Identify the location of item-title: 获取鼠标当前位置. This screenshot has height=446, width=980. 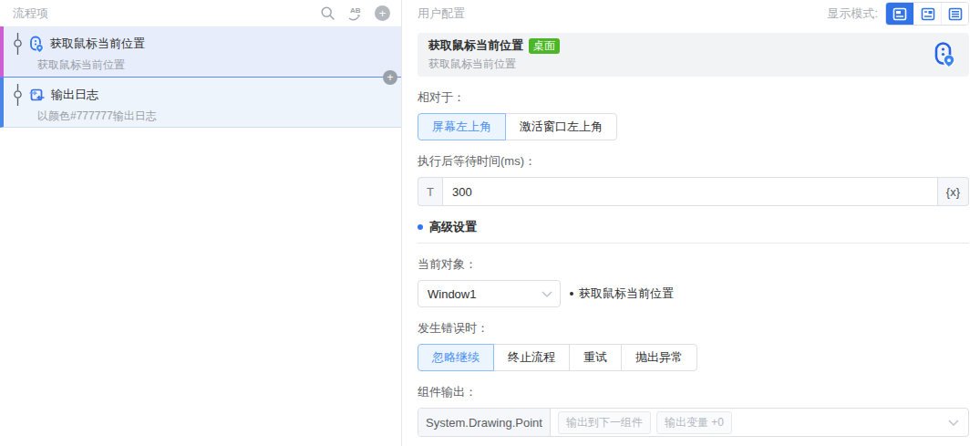
(98, 44).